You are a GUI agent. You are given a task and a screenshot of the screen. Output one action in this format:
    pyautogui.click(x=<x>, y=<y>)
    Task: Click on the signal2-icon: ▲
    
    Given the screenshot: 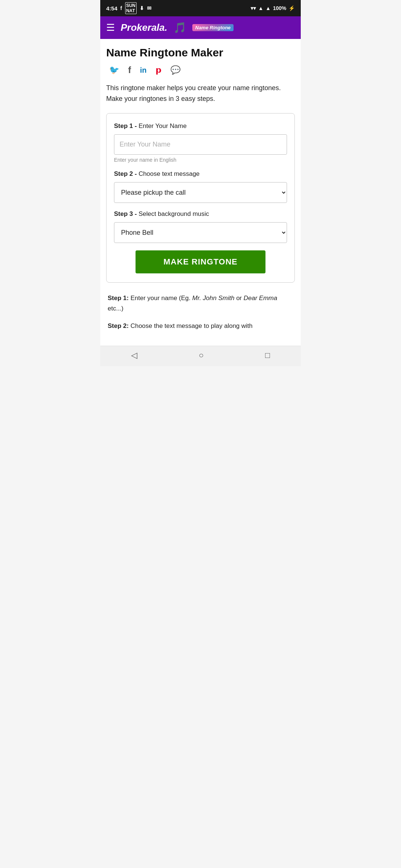 What is the action you would take?
    pyautogui.click(x=268, y=8)
    